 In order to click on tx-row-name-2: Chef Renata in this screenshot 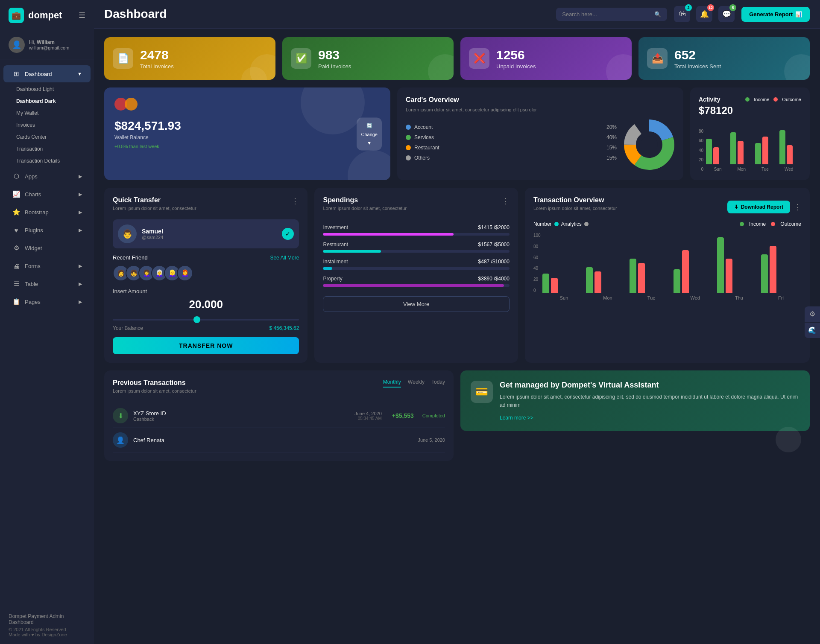, I will do `click(149, 440)`.